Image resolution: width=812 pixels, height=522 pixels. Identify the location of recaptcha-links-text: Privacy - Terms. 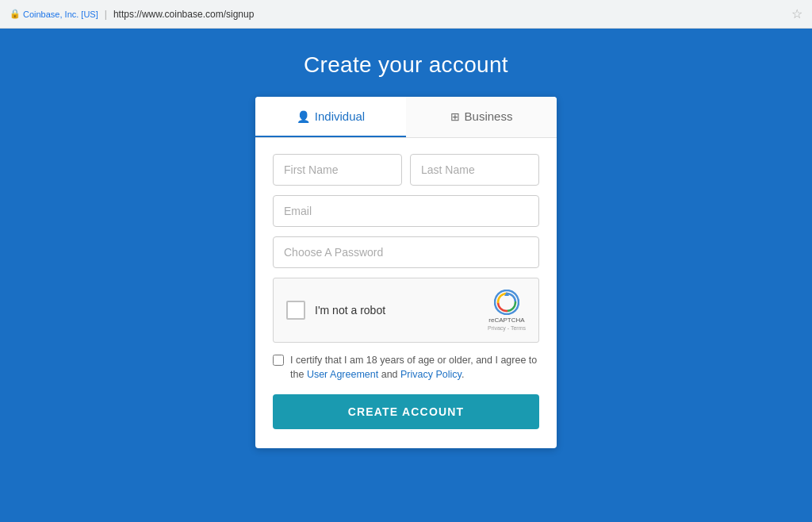
(507, 328).